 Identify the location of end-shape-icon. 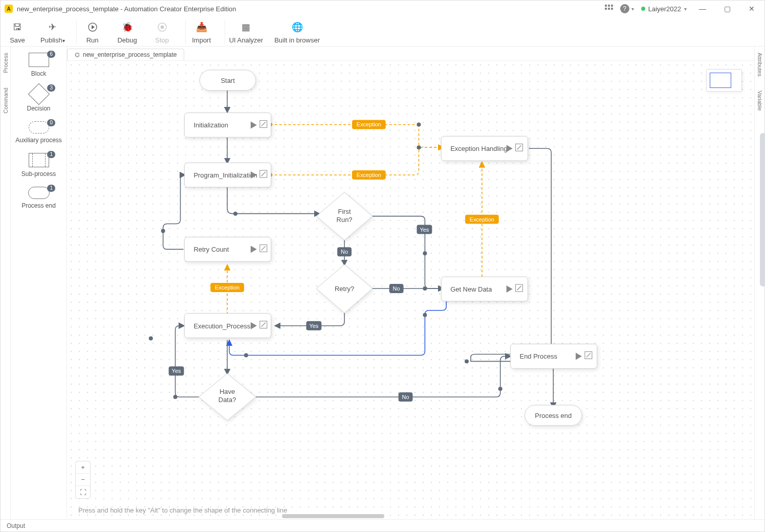
(39, 193).